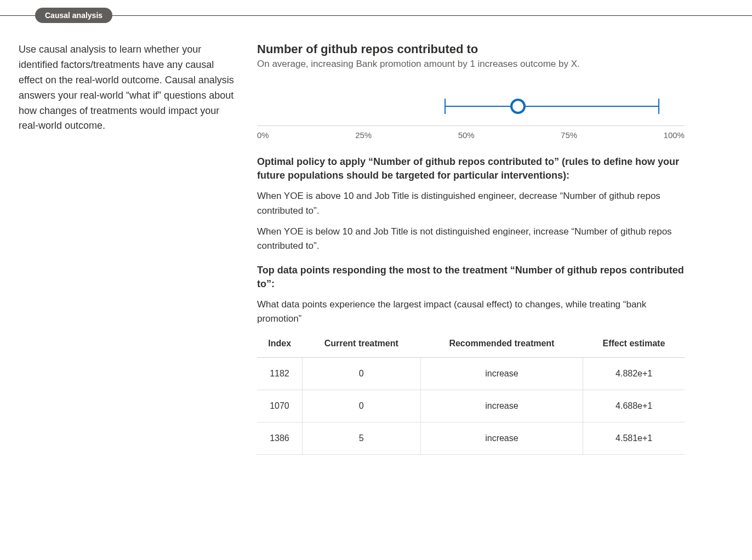 This screenshot has width=752, height=560. What do you see at coordinates (471, 64) in the screenshot?
I see `subtitle: On average, increasing Bank promotion am…` at bounding box center [471, 64].